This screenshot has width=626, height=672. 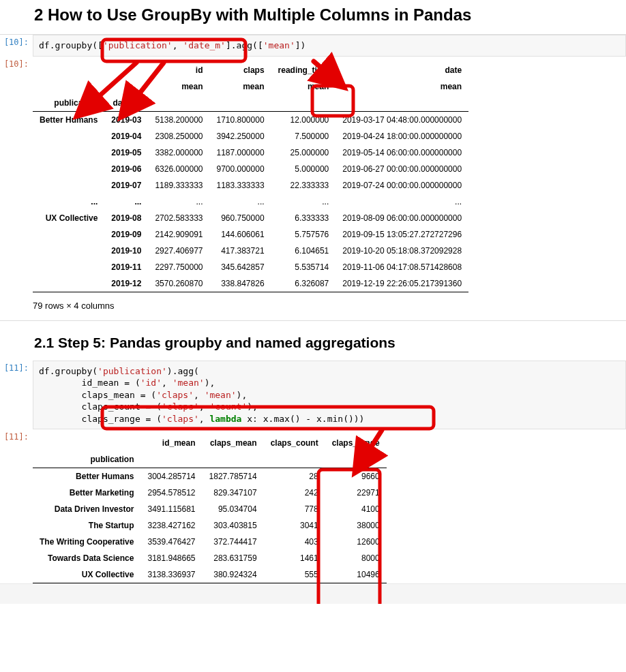 I want to click on index-name: publication, so click(x=87, y=459).